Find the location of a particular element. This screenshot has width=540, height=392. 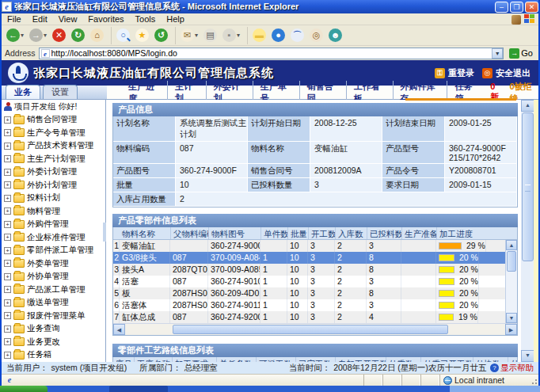

page-vertical-scrollbar: ▲ ▼ is located at coordinates (527, 231).